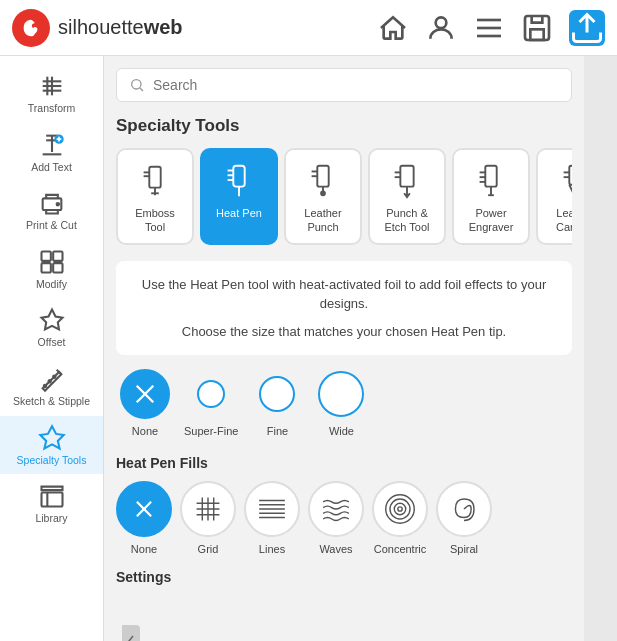  Describe the element at coordinates (341, 403) in the screenshot. I see `size-option-wide: Wide` at that location.